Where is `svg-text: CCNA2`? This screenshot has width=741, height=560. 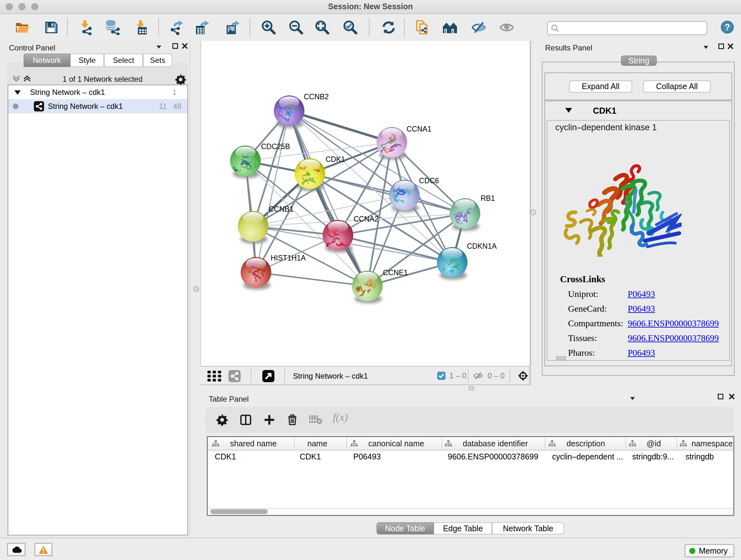 svg-text: CCNA2 is located at coordinates (366, 219).